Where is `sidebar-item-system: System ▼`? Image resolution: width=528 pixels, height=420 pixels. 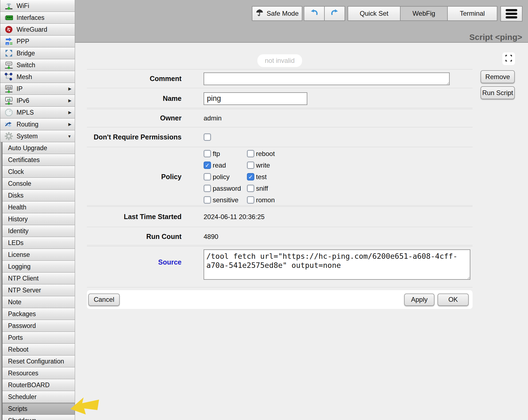
sidebar-item-system: System ▼ is located at coordinates (38, 136).